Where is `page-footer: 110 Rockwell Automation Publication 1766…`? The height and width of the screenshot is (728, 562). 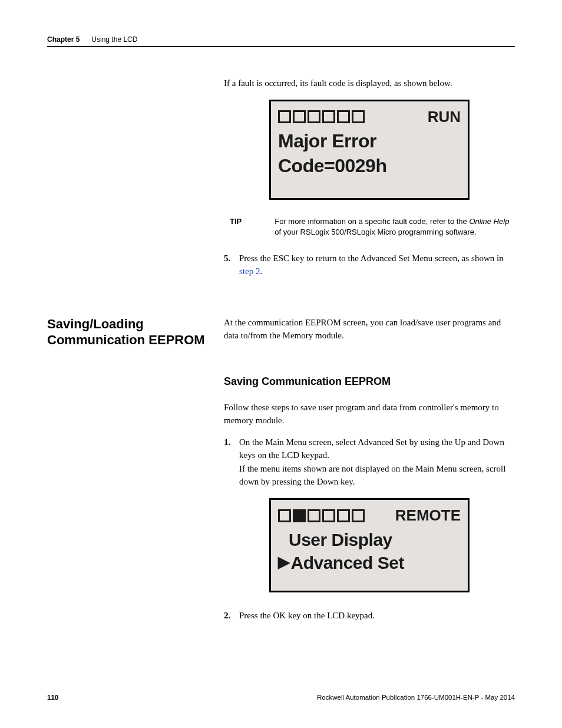
page-footer: 110 Rockwell Automation Publication 1766… is located at coordinates (281, 697).